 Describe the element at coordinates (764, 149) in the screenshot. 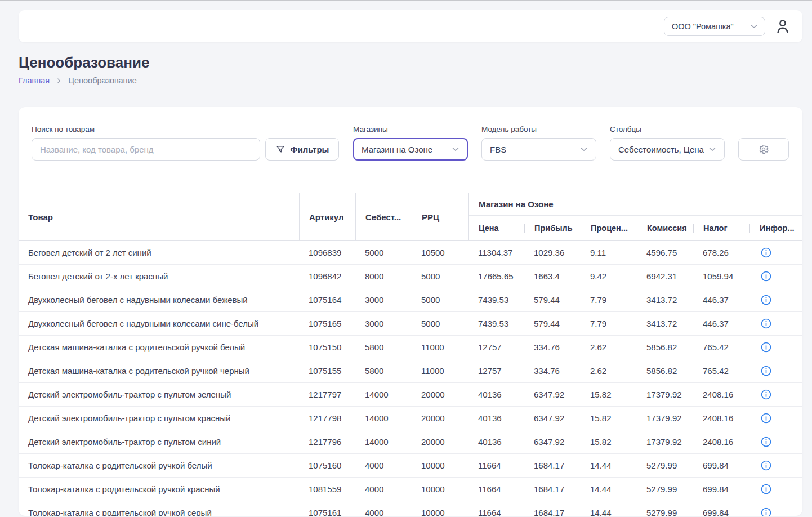

I see `gear-icon` at that location.